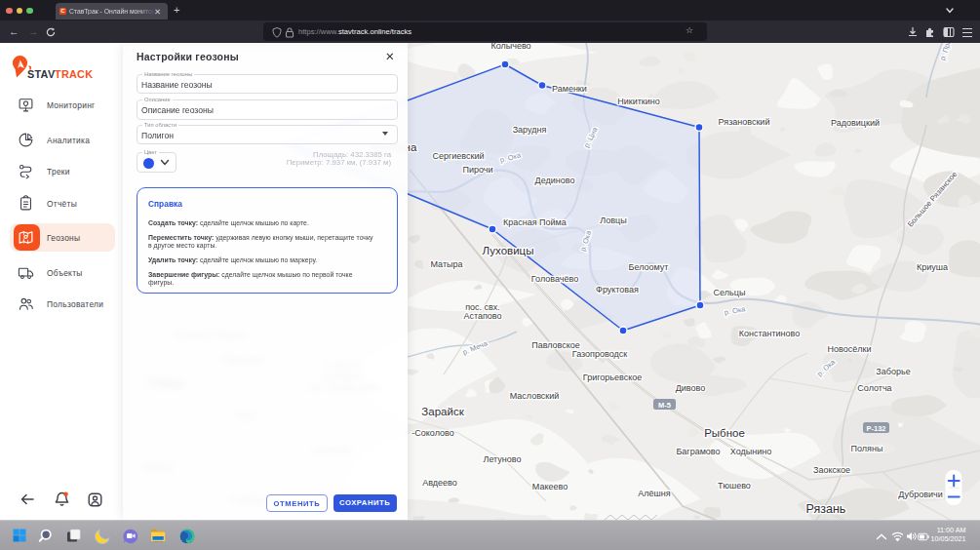 Image resolution: width=980 pixels, height=550 pixels. Describe the element at coordinates (729, 293) in the screenshot. I see `svg-text: Сельцы` at that location.